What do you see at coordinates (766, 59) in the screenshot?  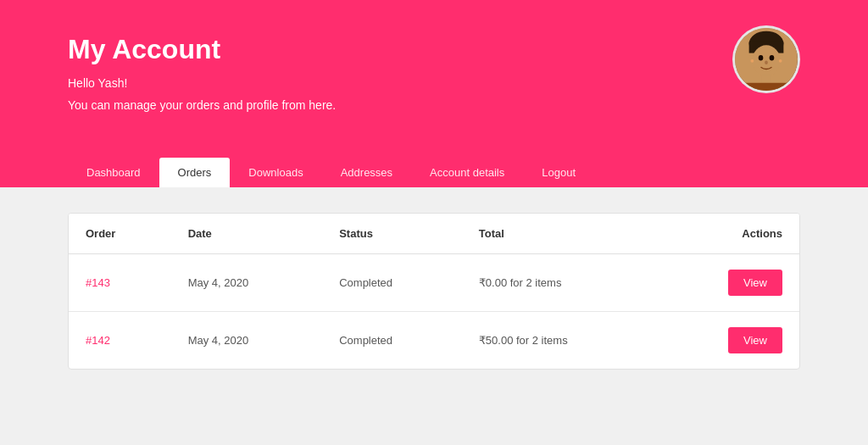 I see `avatar-image` at bounding box center [766, 59].